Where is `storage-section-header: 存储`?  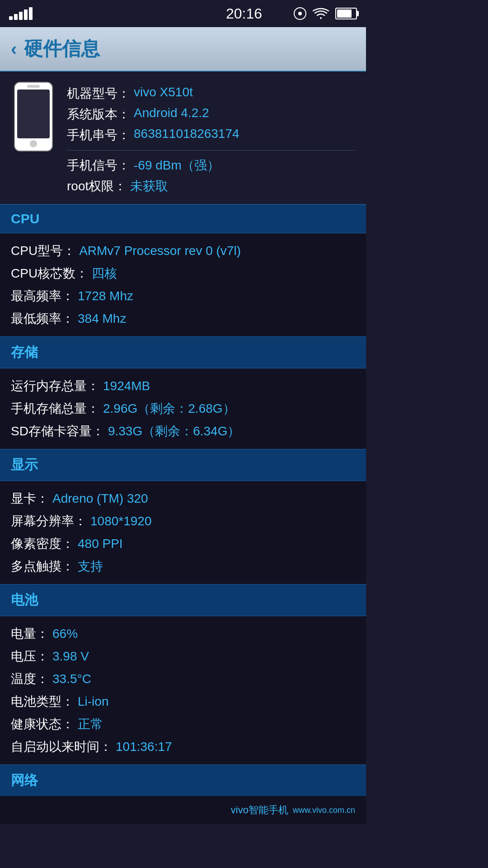
storage-section-header: 存储 is located at coordinates (183, 353).